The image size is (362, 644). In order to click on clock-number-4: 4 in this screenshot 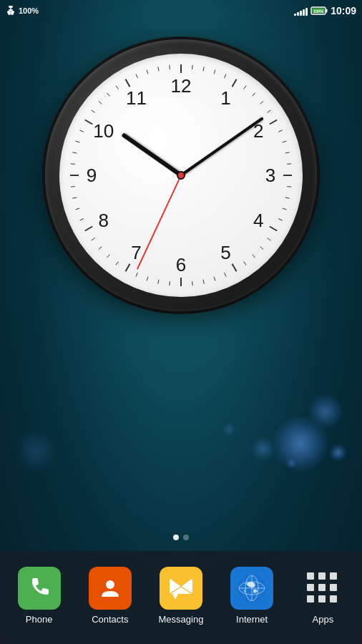, I will do `click(258, 220)`.